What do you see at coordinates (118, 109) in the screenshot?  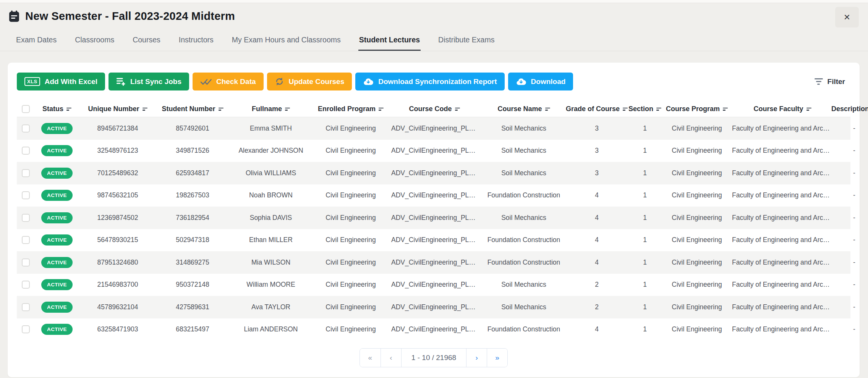 I see `column-header-unique-number: Unique Number` at bounding box center [118, 109].